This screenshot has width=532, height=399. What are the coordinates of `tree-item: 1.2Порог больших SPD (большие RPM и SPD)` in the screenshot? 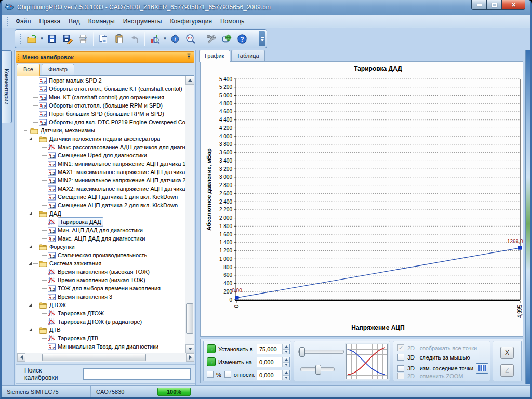 It's located at (101, 114).